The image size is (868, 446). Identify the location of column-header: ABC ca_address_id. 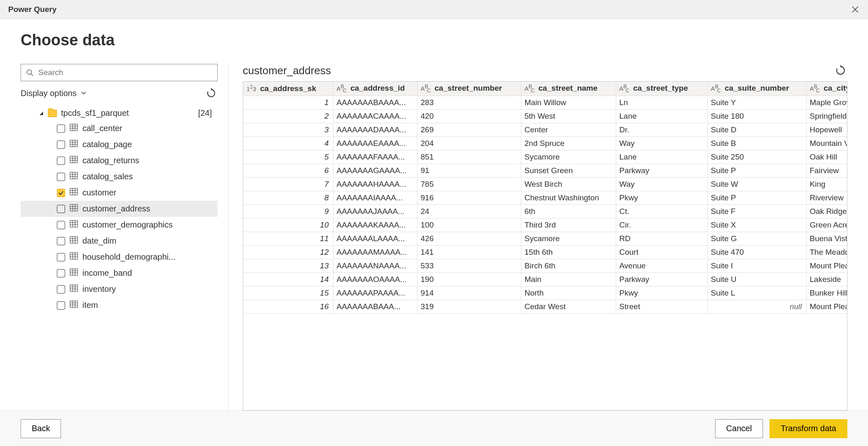
(375, 89).